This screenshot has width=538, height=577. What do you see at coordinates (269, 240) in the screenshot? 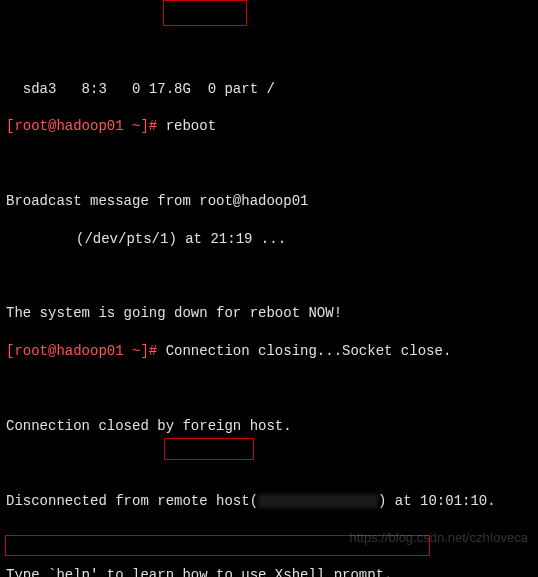
I see `broadcast-msg-2: (/dev/pts/1) at 21:19 ...` at bounding box center [269, 240].